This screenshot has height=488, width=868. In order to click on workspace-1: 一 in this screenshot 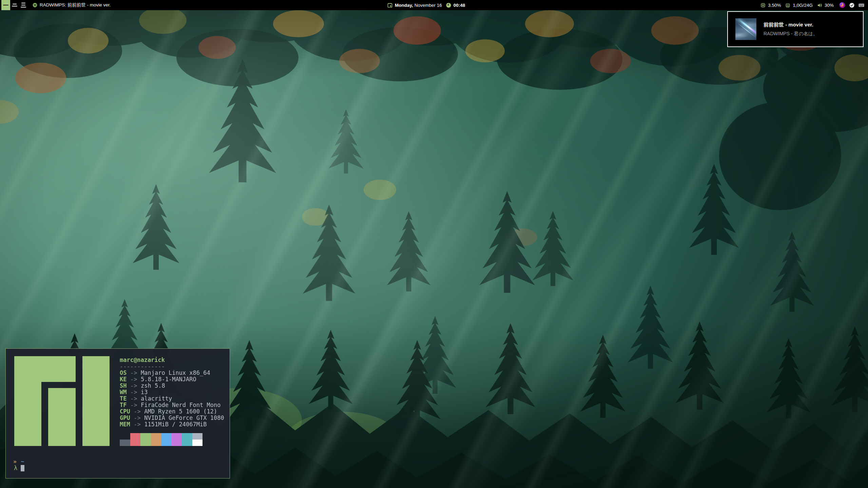, I will do `click(6, 5)`.